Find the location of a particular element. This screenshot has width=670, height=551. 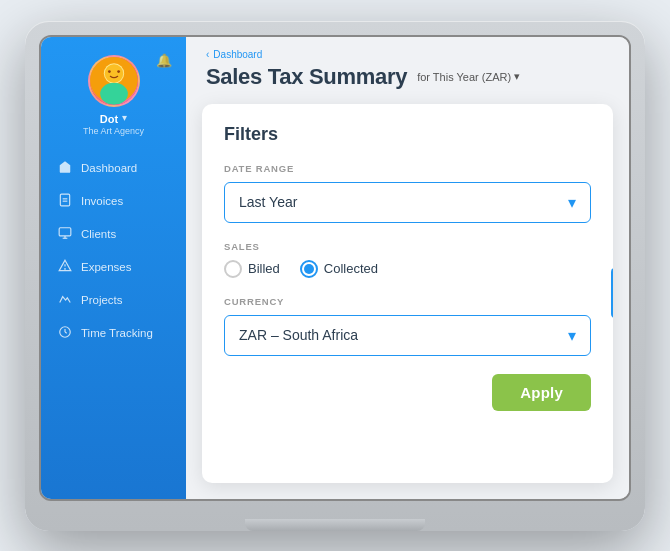

apply-button-wrap: Apply is located at coordinates (408, 392).